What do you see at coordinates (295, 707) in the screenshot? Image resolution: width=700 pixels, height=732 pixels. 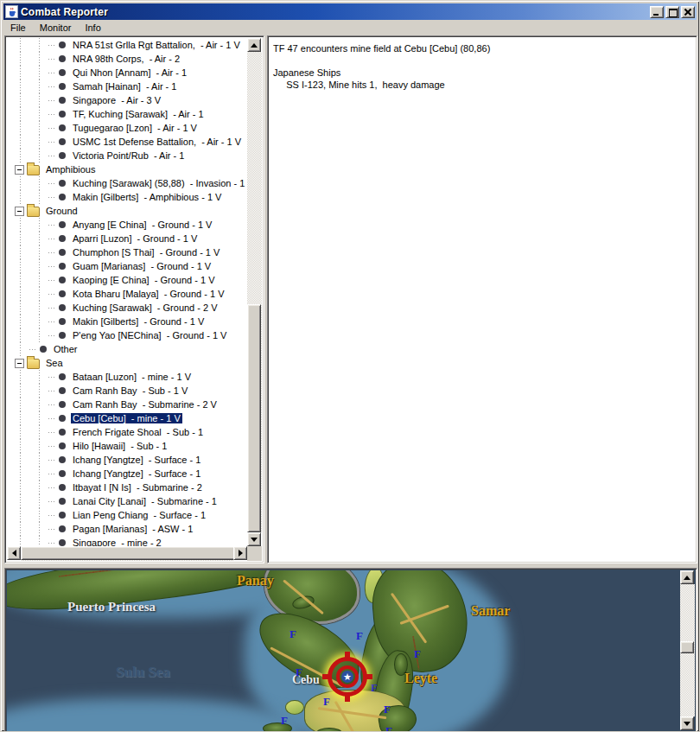 I see `island` at bounding box center [295, 707].